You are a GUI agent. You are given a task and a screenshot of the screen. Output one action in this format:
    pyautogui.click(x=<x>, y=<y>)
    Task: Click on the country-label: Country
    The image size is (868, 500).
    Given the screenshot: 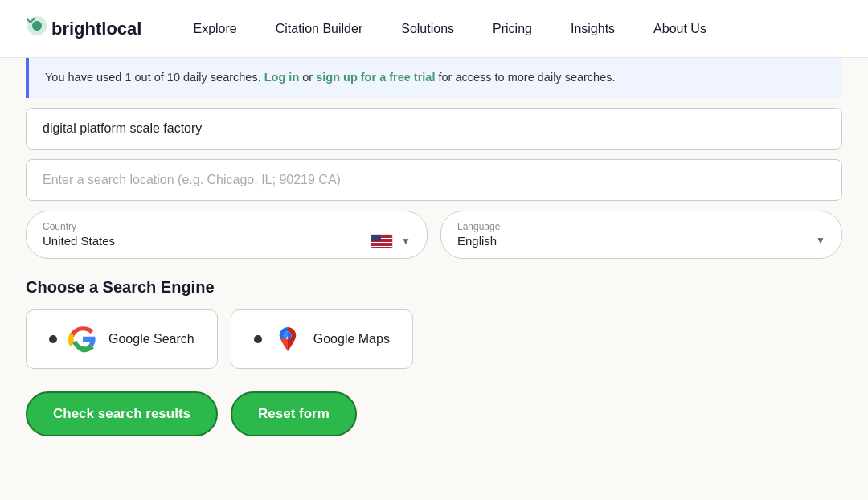 What is the action you would take?
    pyautogui.click(x=227, y=227)
    